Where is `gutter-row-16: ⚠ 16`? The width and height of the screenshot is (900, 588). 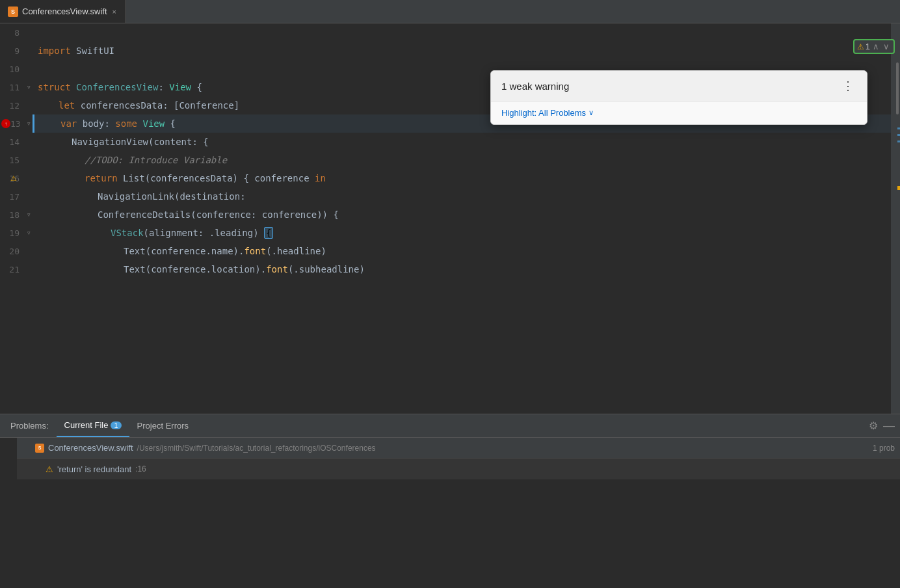
gutter-row-16: ⚠ 16 is located at coordinates (16, 178).